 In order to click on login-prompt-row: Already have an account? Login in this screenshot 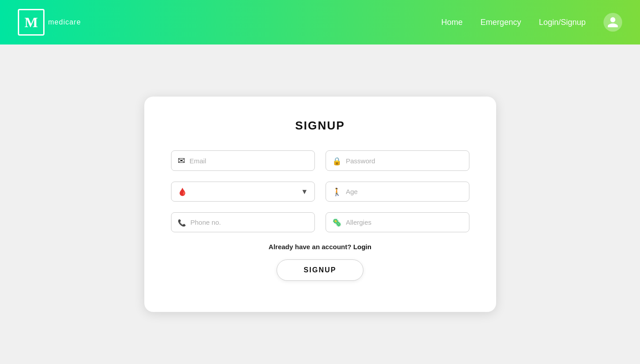, I will do `click(320, 247)`.